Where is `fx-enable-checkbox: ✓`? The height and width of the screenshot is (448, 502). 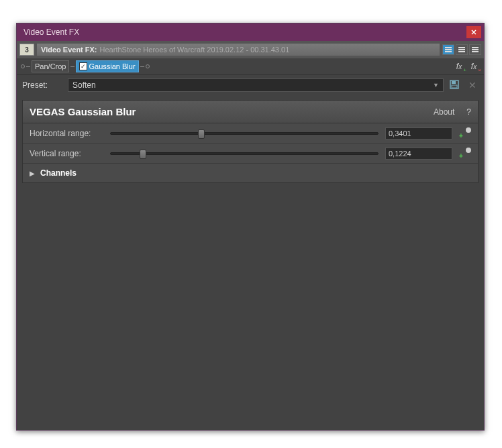 fx-enable-checkbox: ✓ is located at coordinates (83, 66).